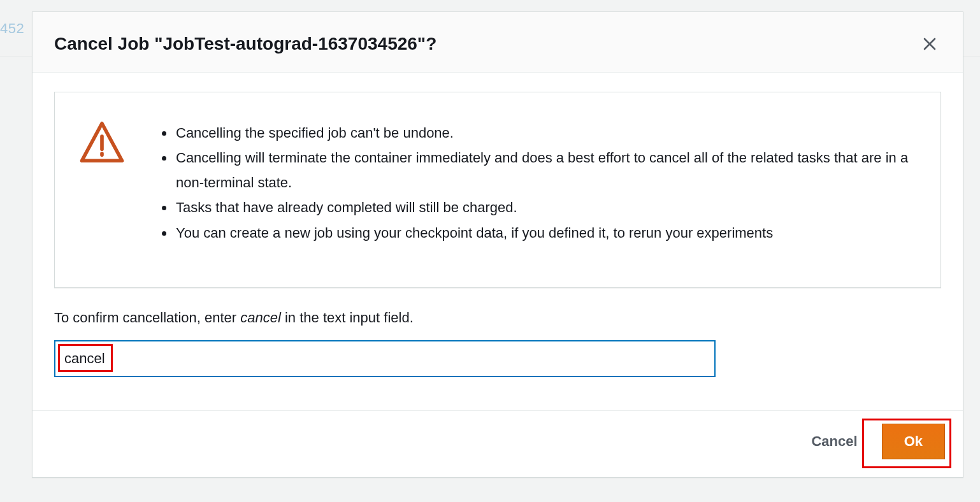  I want to click on confirm-prompt-suffix: in the text input field., so click(347, 317).